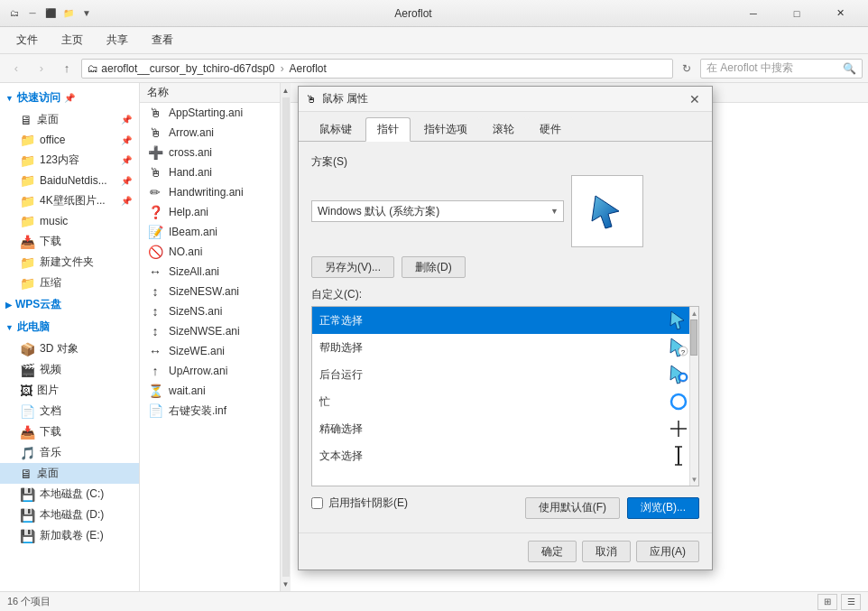  I want to click on dialog-title-bar: 🖱 鼠标 属性 ✕, so click(505, 99).